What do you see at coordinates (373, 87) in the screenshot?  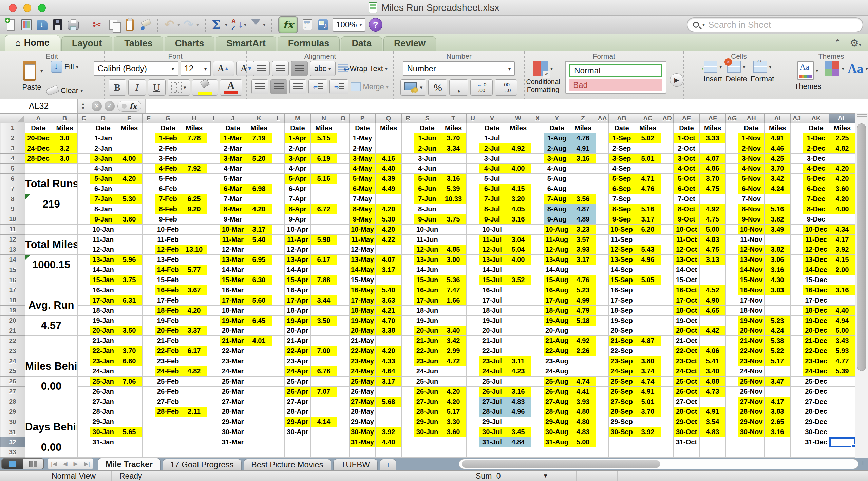 I see `merge-button: Merge` at bounding box center [373, 87].